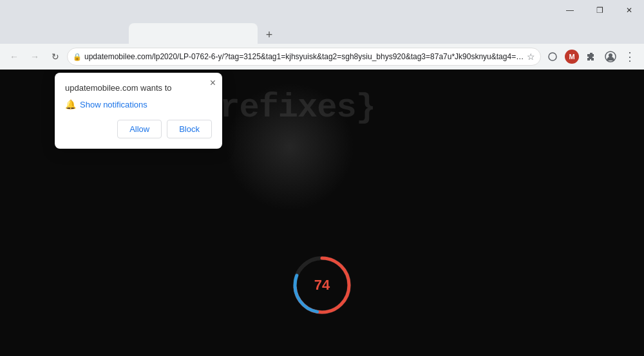 The height and width of the screenshot is (356, 644). I want to click on allow-button: Allow, so click(139, 129).